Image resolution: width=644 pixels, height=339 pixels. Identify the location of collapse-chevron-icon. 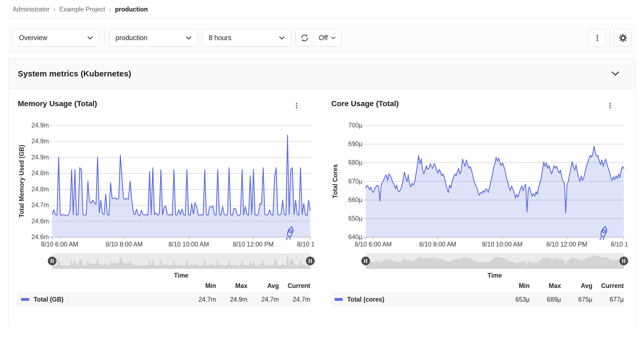
(615, 74).